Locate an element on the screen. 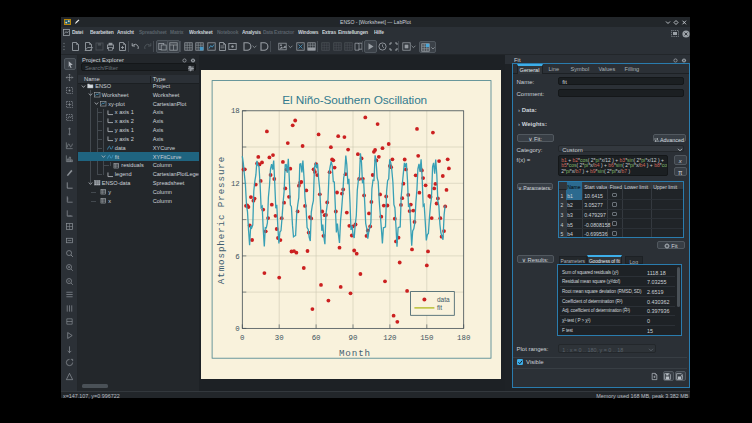 The height and width of the screenshot is (423, 752). svg-text: 90 is located at coordinates (352, 338).